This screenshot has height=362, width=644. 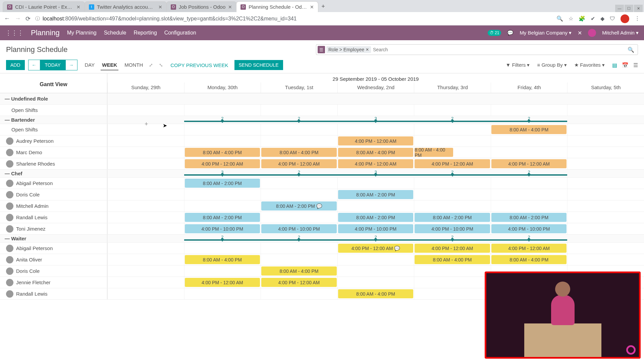 I want to click on app-menu-item: Configuration, so click(x=180, y=33).